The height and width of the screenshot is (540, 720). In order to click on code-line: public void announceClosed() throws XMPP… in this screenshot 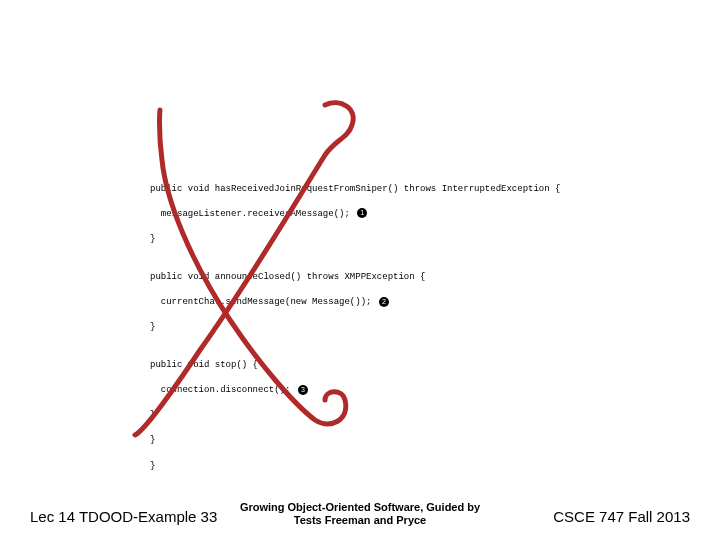, I will do `click(355, 278)`.